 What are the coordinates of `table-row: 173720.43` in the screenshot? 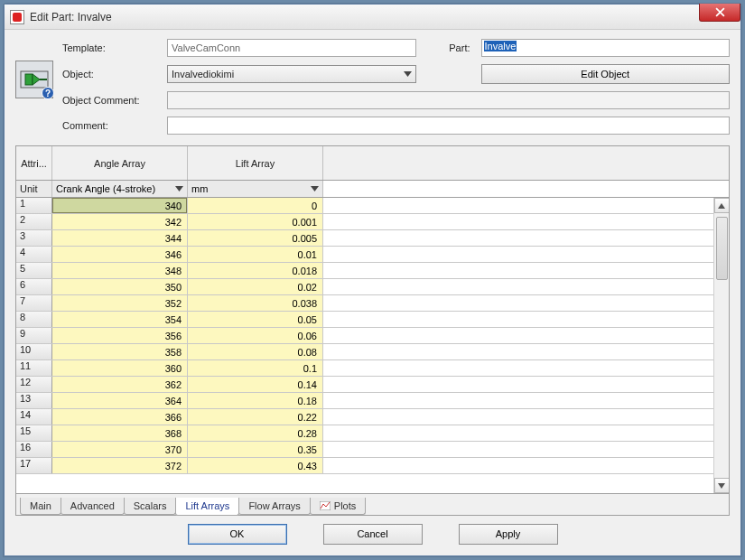 It's located at (372, 466).